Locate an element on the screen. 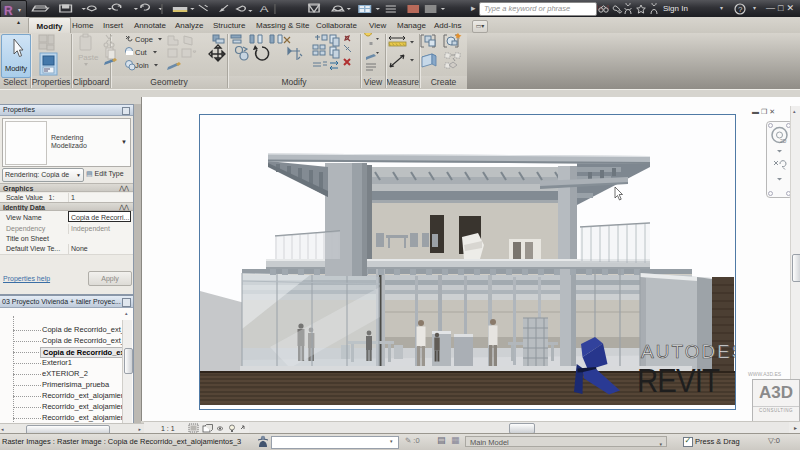 The image size is (800, 450). svg-text: Join is located at coordinates (142, 66).